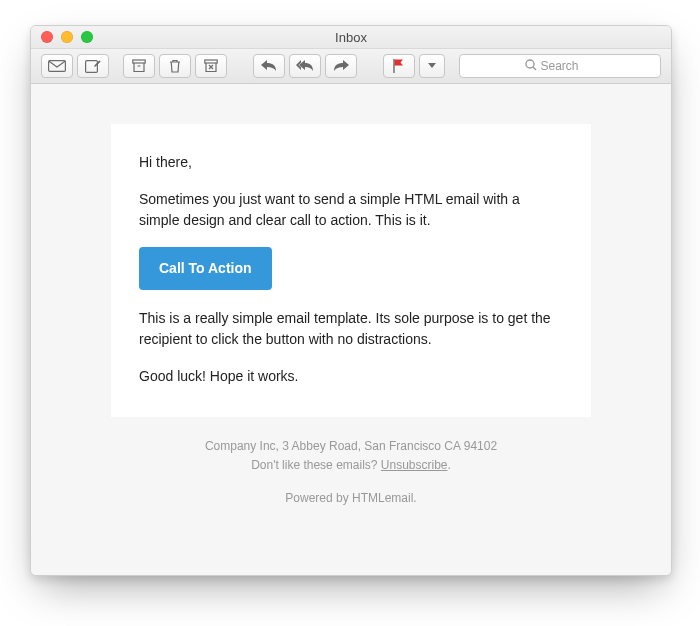 The height and width of the screenshot is (626, 700). What do you see at coordinates (47, 37) in the screenshot?
I see `close-window-button` at bounding box center [47, 37].